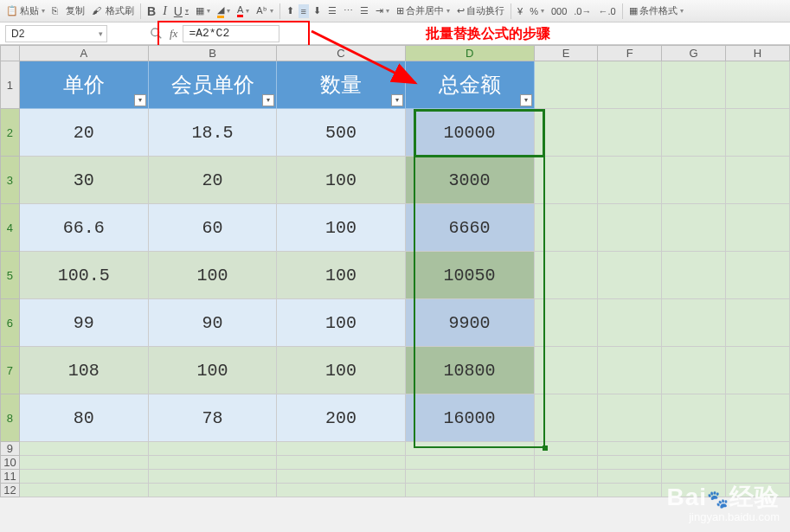 This screenshot has width=790, height=532. I want to click on cell-B8: 78, so click(213, 419).